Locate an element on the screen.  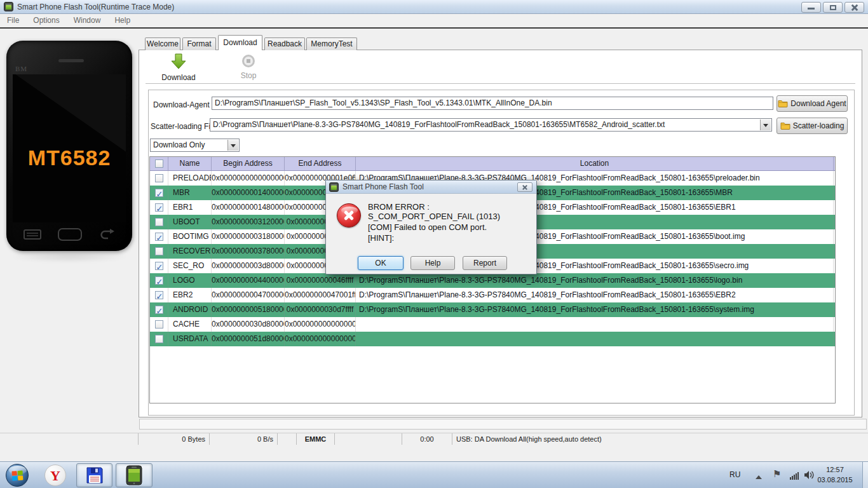
language-indicator: RU is located at coordinates (735, 479).